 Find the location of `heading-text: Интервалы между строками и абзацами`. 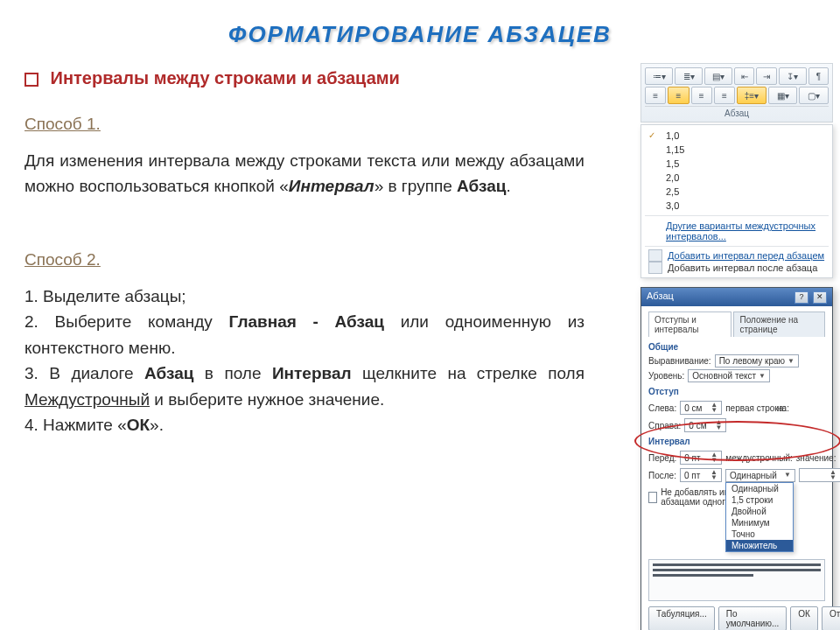

heading-text: Интервалы между строками и абзацами is located at coordinates (226, 78).